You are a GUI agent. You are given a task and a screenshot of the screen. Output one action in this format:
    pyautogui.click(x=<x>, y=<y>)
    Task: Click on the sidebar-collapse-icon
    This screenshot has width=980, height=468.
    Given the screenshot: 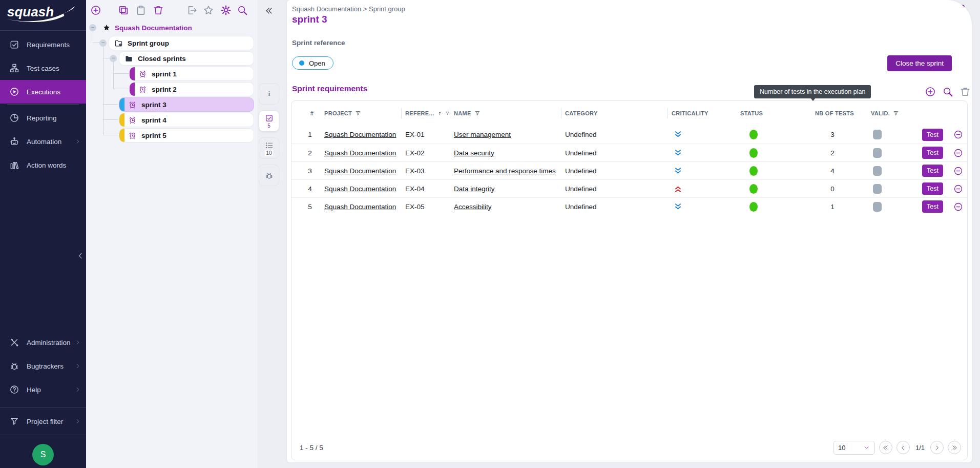 What is the action you would take?
    pyautogui.click(x=80, y=256)
    